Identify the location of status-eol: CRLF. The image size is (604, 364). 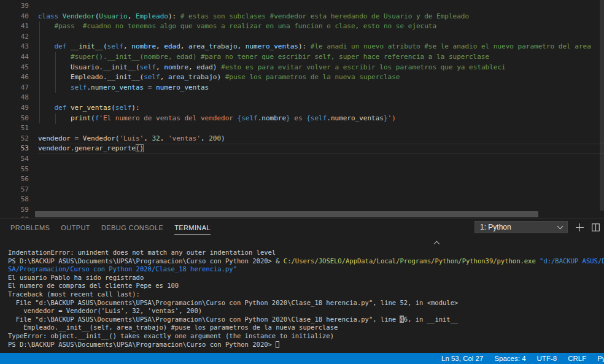
(577, 358).